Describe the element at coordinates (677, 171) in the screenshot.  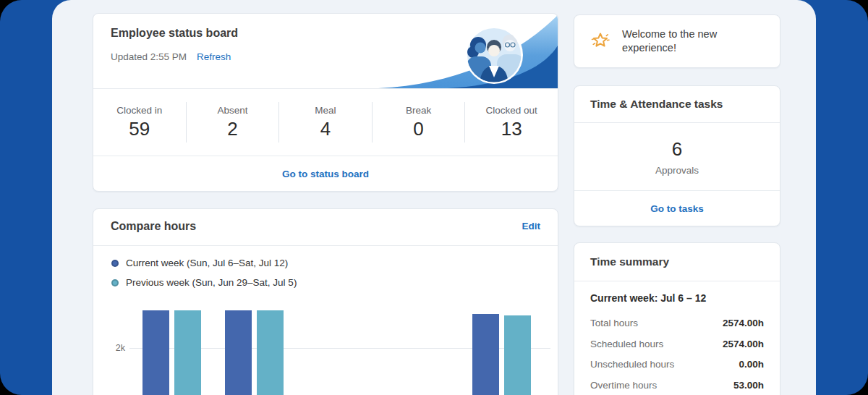
I see `approvals-label: Approvals` at that location.